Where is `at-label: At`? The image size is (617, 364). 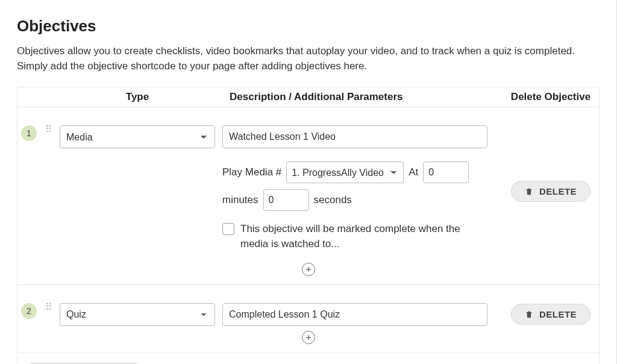 at-label: At is located at coordinates (413, 172).